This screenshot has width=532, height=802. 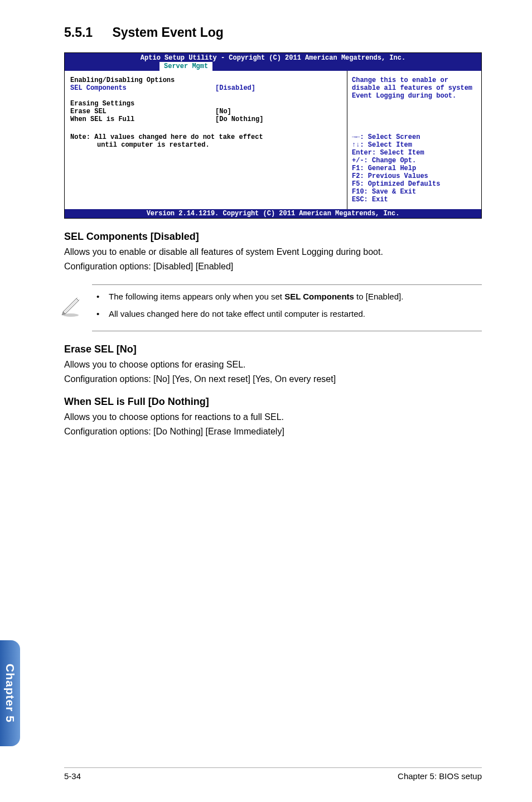 What do you see at coordinates (273, 214) in the screenshot?
I see `bios-footer: Version 2.14.1219. Copyright (C) 2011 Am…` at bounding box center [273, 214].